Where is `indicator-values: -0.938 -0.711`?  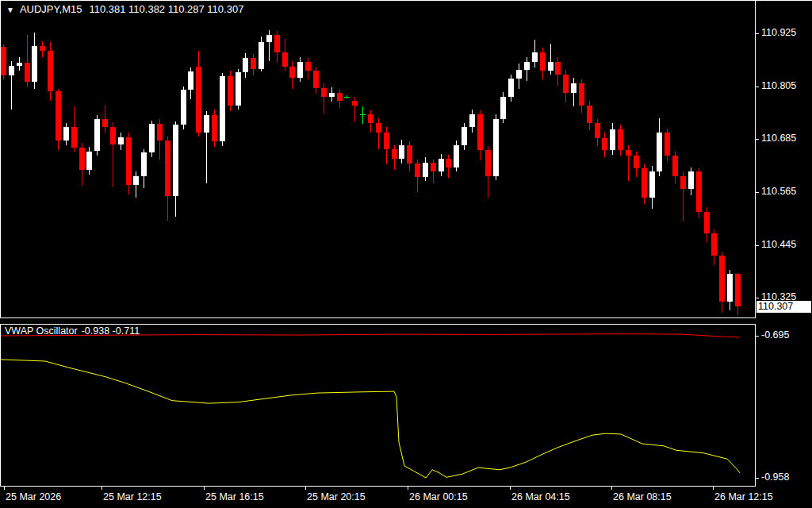
indicator-values: -0.938 -0.711 is located at coordinates (111, 331).